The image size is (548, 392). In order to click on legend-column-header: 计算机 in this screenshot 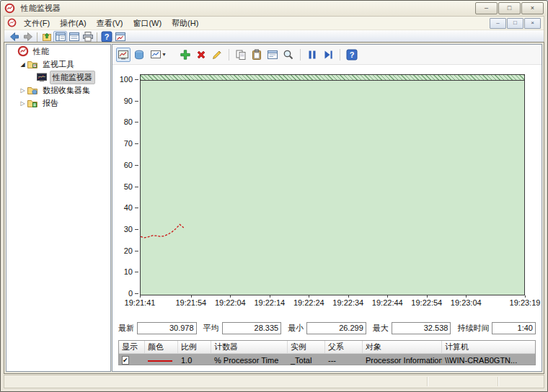, I will do `click(489, 347)`.